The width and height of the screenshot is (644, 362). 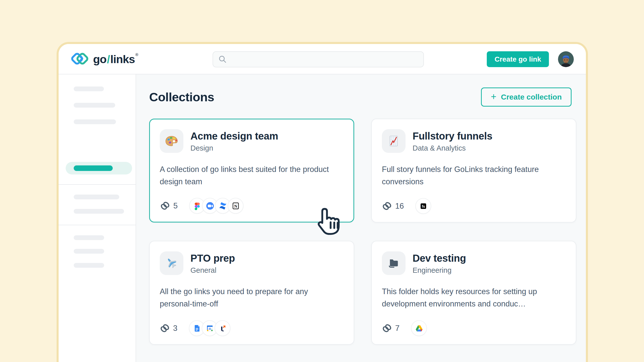 I want to click on create-collection-button: + Create collection, so click(x=526, y=97).